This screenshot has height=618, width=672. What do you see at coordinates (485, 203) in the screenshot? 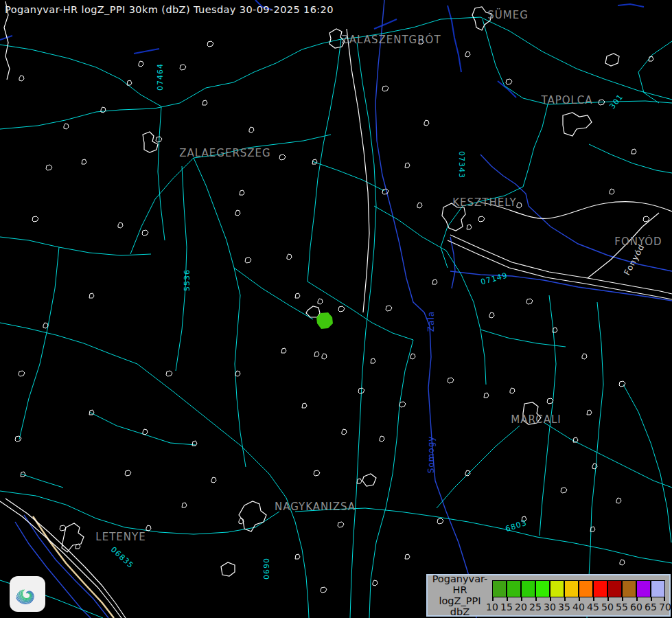
I see `city-label-keszthely: KESZTHELY` at bounding box center [485, 203].